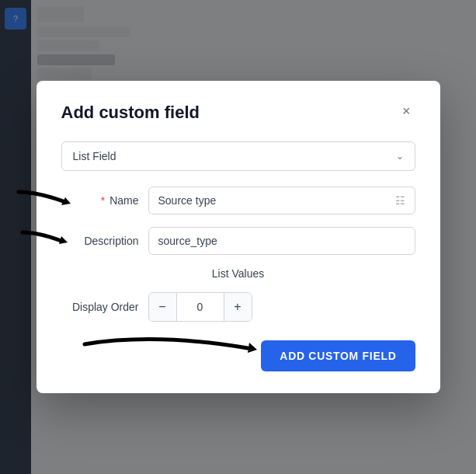  What do you see at coordinates (238, 356) in the screenshot?
I see `modal-footer: ADD CUSTOM FIELD` at bounding box center [238, 356].